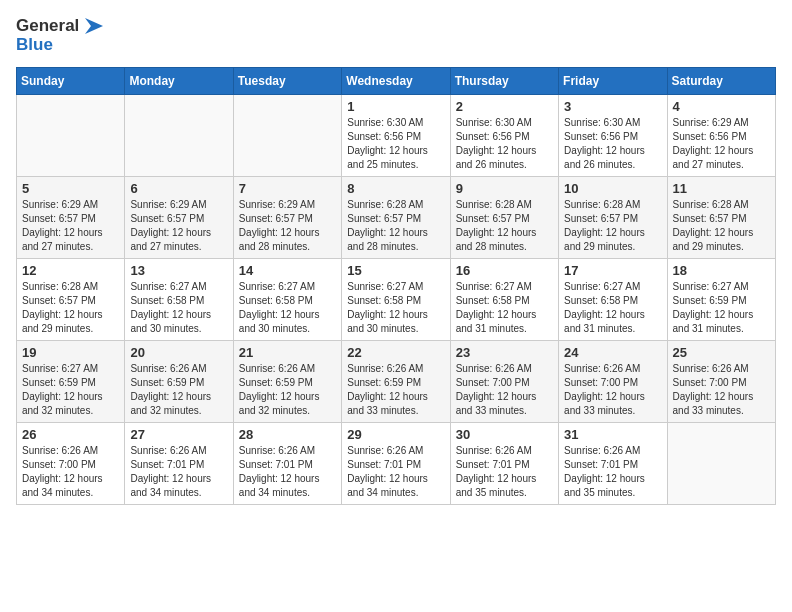  I want to click on day-number: 22, so click(396, 352).